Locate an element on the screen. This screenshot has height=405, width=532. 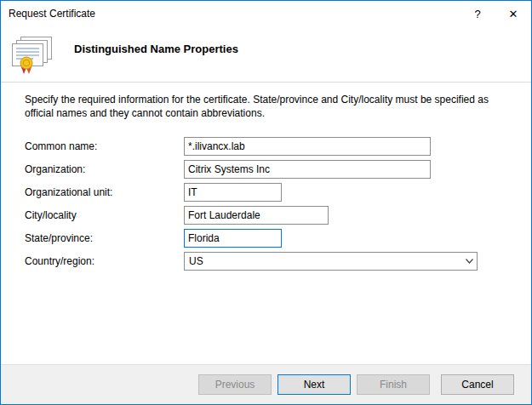
page-title: Distinguished Name Properties is located at coordinates (157, 49).